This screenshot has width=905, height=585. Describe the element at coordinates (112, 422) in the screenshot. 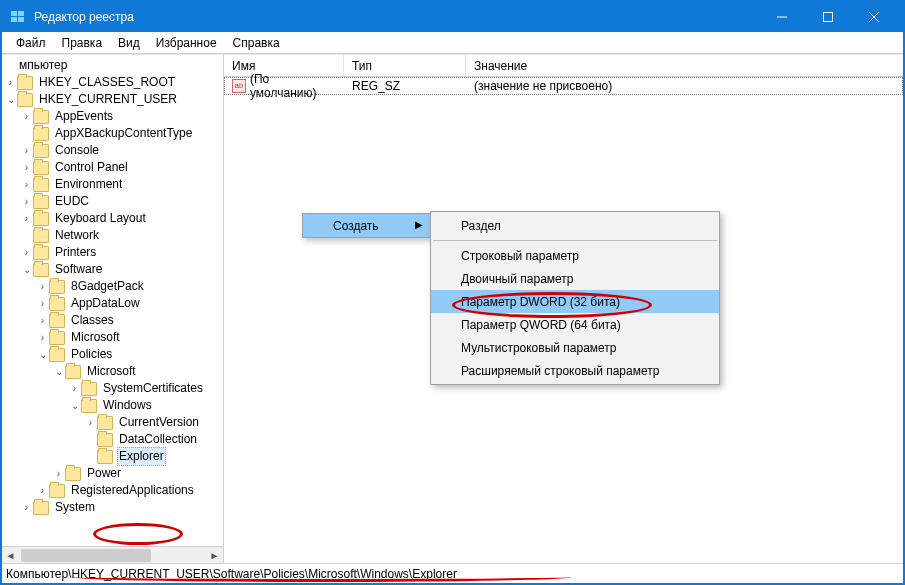

I see `tree-row: CurrentVersion` at that location.